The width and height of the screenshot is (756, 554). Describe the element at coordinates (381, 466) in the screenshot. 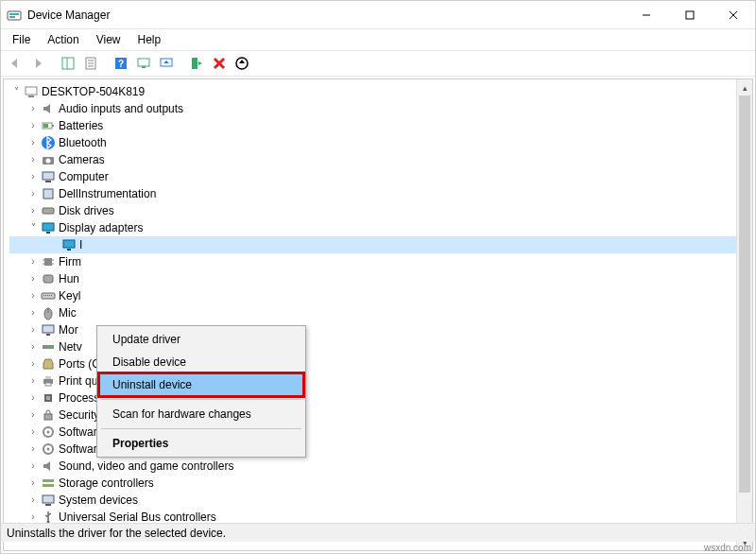

I see `tree-item-sound: › Sound, video and game controllers` at that location.